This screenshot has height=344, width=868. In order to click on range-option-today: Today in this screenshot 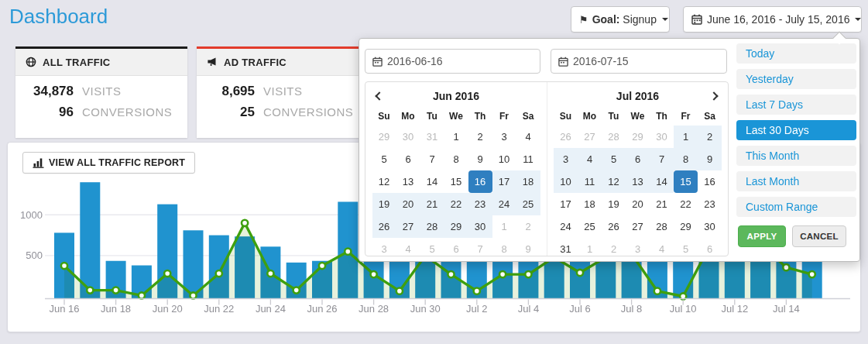, I will do `click(796, 53)`.